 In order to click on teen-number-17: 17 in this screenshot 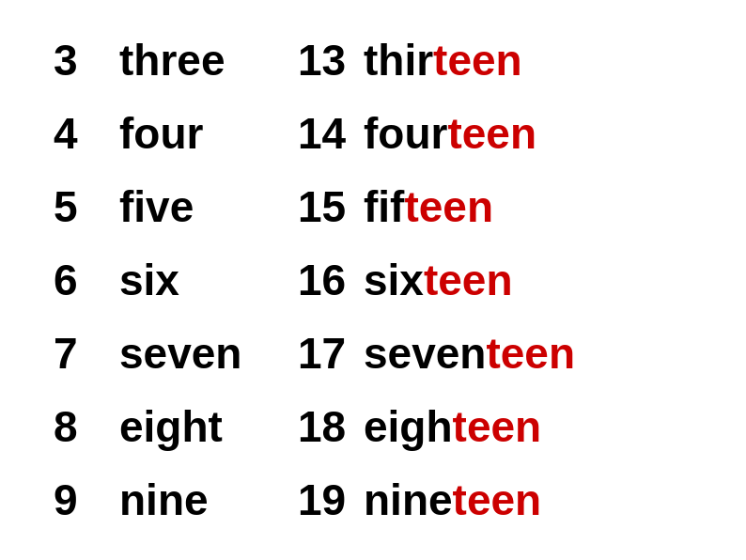, I will do `click(317, 353)`.